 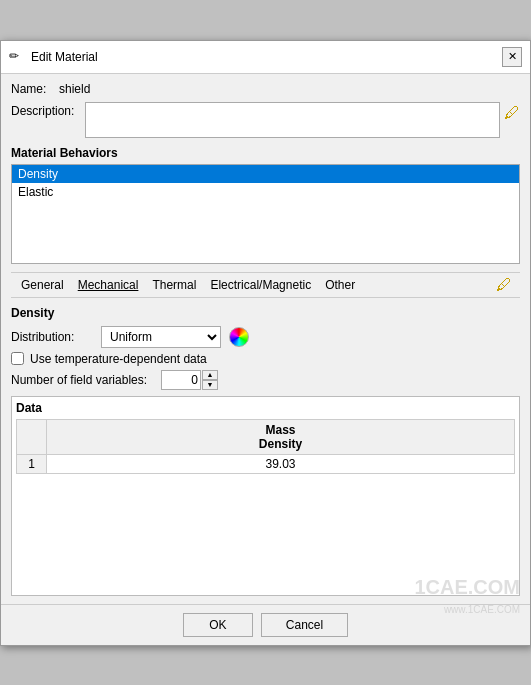 I want to click on data-title: Data, so click(x=266, y=408).